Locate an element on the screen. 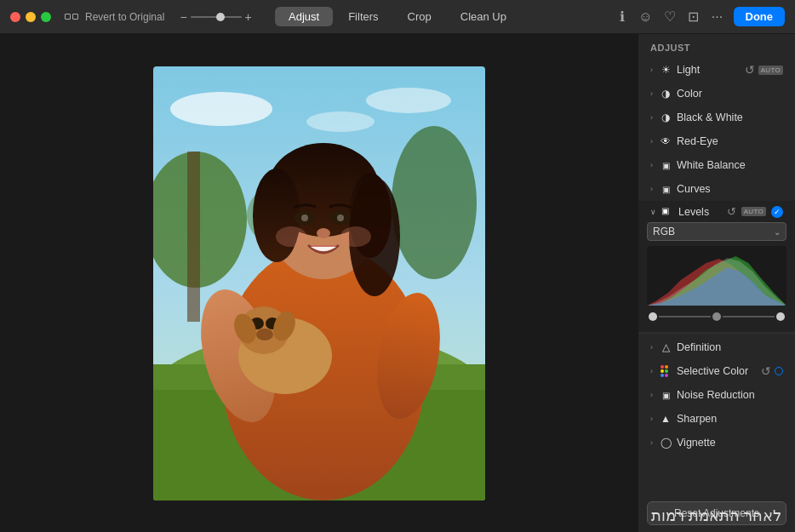 The width and height of the screenshot is (795, 532). curves-icon: ▣ is located at coordinates (666, 189).